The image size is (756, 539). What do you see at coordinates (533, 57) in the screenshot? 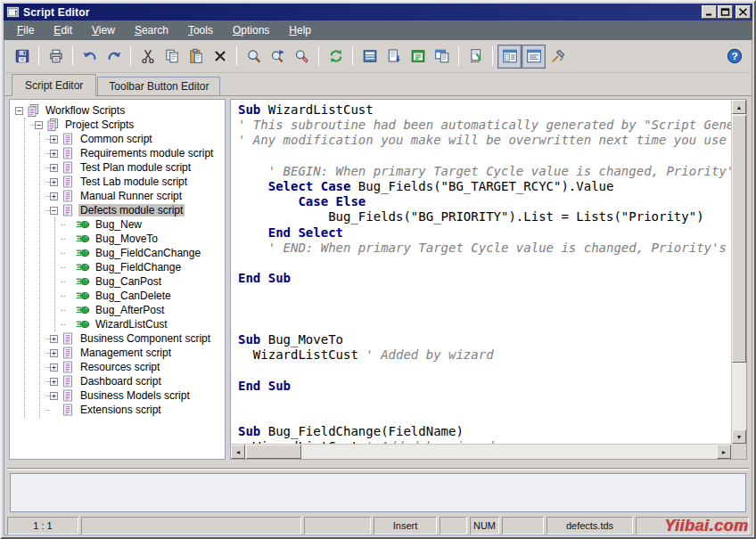
I see `show-editor-button` at bounding box center [533, 57].